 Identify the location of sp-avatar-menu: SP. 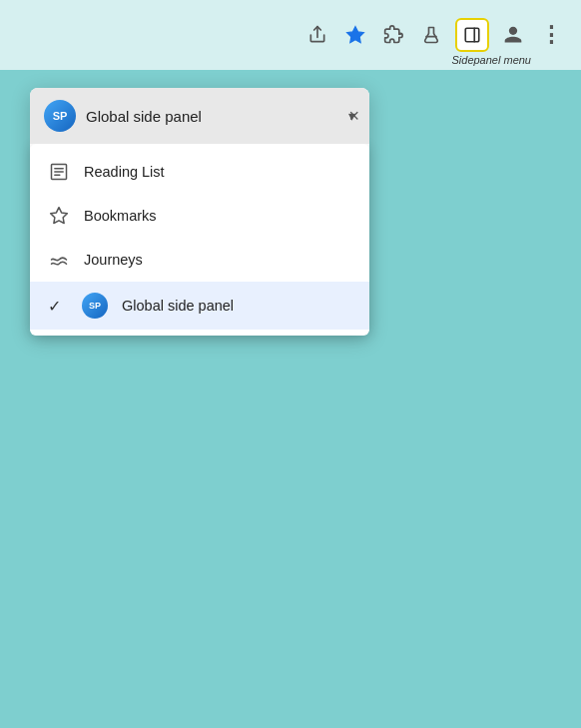
(95, 306).